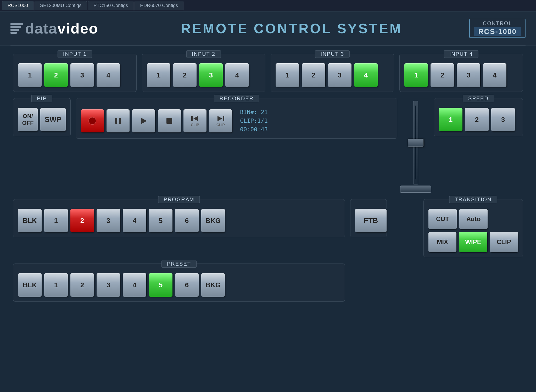  What do you see at coordinates (416, 147) in the screenshot?
I see `fader-area` at bounding box center [416, 147].